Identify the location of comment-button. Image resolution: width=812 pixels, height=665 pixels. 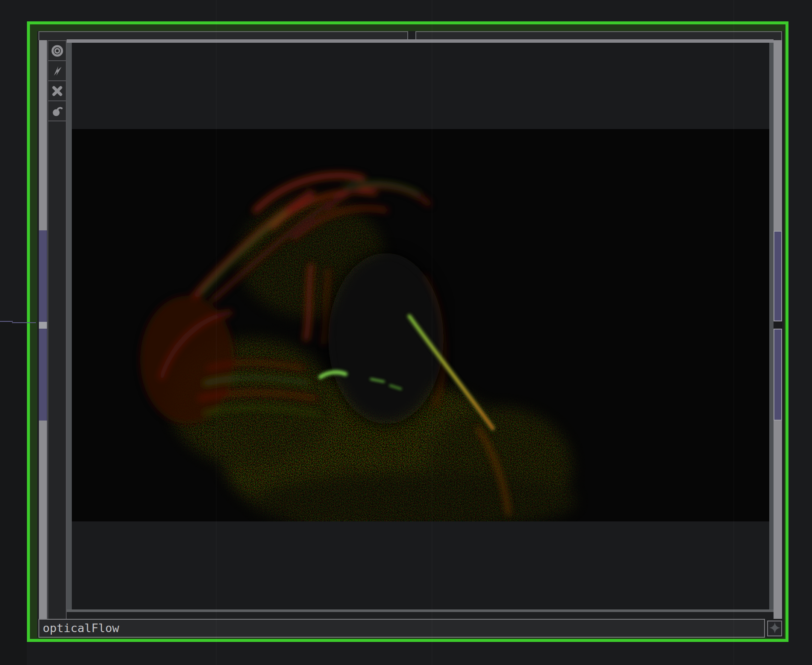
(774, 628).